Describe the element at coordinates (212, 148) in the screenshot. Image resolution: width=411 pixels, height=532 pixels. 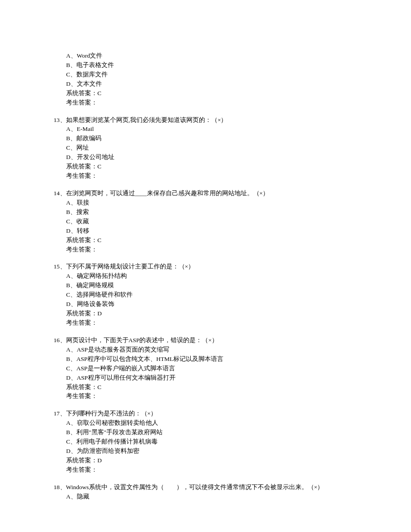
I see `question-13: 13、如果想要浏览某个网页,我们必须先要知道该网页的：（×） A、E-Mail …` at that location.